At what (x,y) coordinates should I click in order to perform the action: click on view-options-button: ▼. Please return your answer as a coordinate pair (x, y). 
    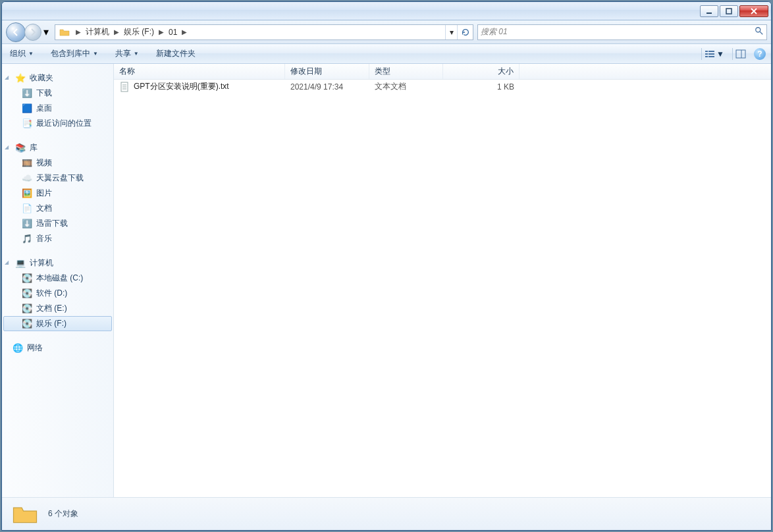
    Looking at the image, I should click on (714, 54).